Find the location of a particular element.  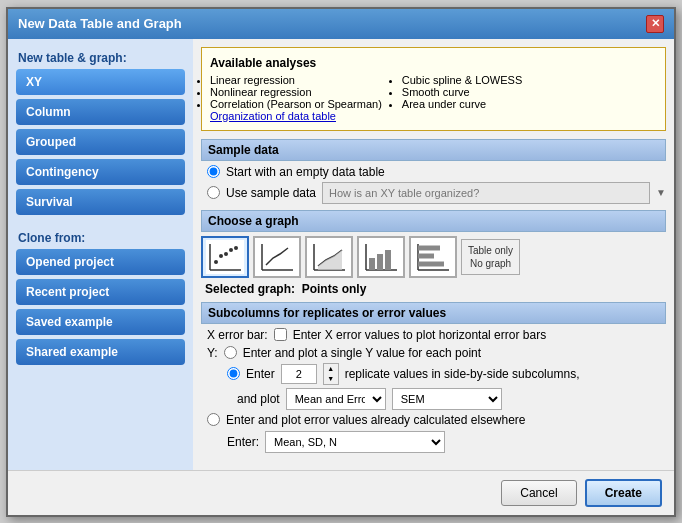

enter-row: Enter: Mean, SD, N is located at coordinates (444, 442).